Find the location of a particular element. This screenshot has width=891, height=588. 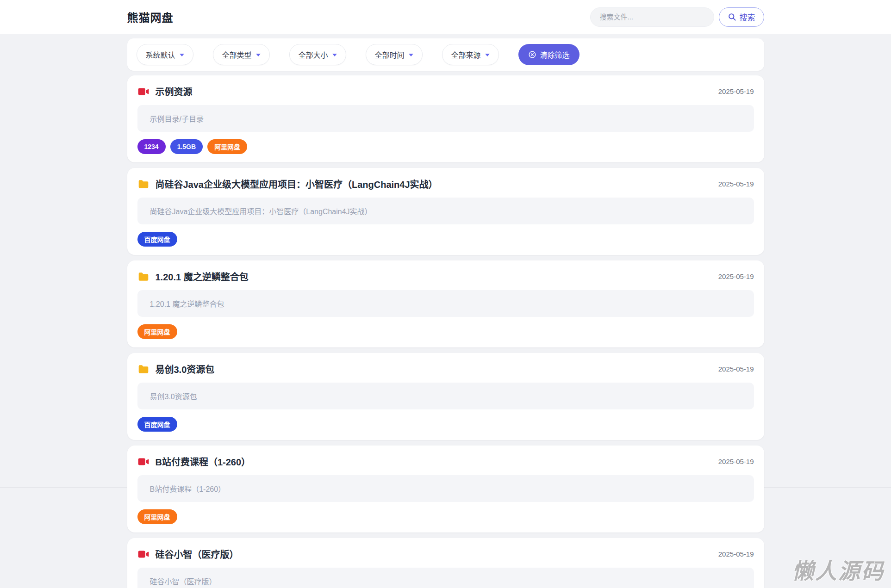

search-input is located at coordinates (652, 17).